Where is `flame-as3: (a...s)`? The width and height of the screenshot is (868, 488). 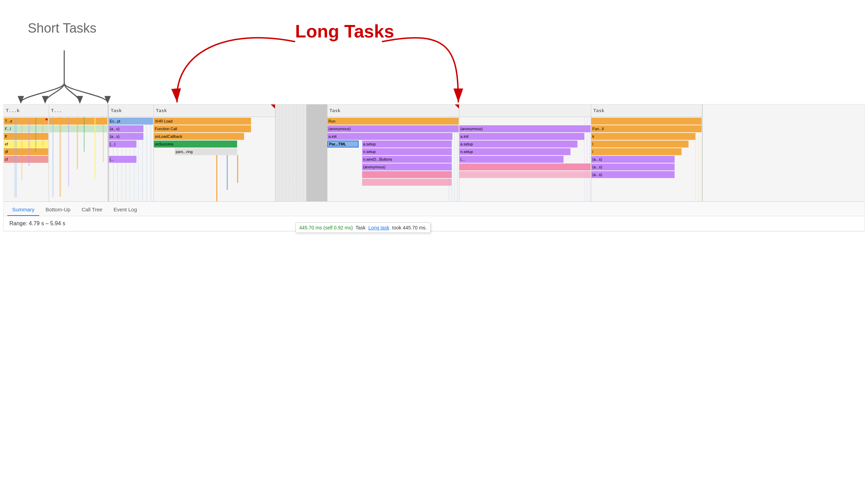
flame-as3: (a...s) is located at coordinates (633, 159).